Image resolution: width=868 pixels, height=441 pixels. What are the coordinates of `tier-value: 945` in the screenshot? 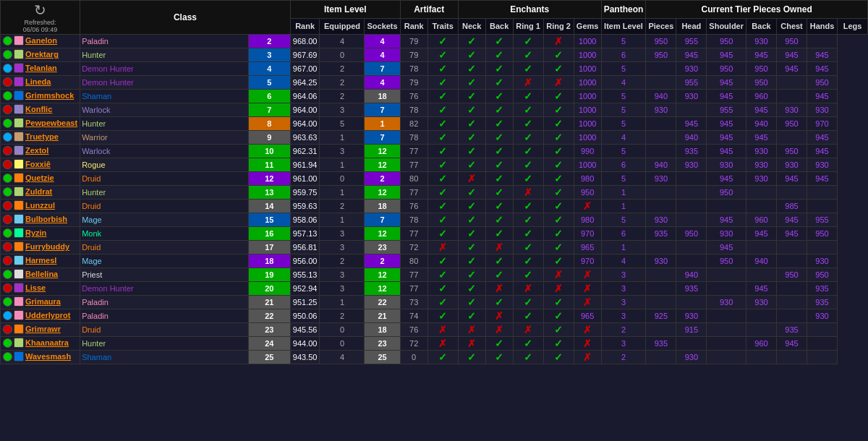 It's located at (692, 124).